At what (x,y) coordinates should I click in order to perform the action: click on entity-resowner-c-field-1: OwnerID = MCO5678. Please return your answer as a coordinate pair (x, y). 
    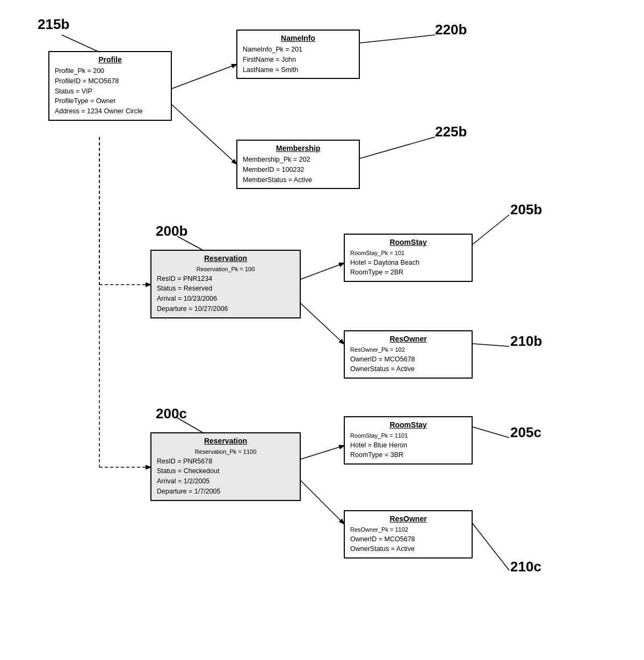
    Looking at the image, I should click on (408, 539).